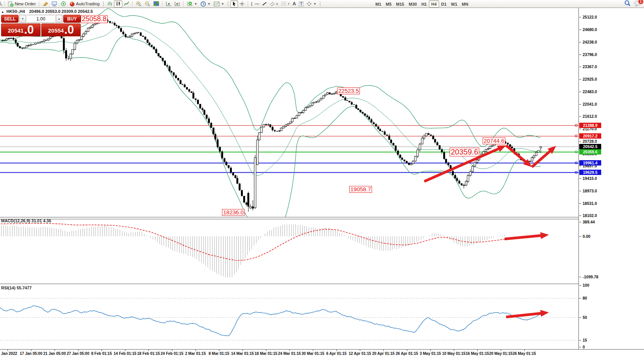  What do you see at coordinates (31, 354) in the screenshot?
I see `time-axis-label: 17 Jan 05:00` at bounding box center [31, 354].